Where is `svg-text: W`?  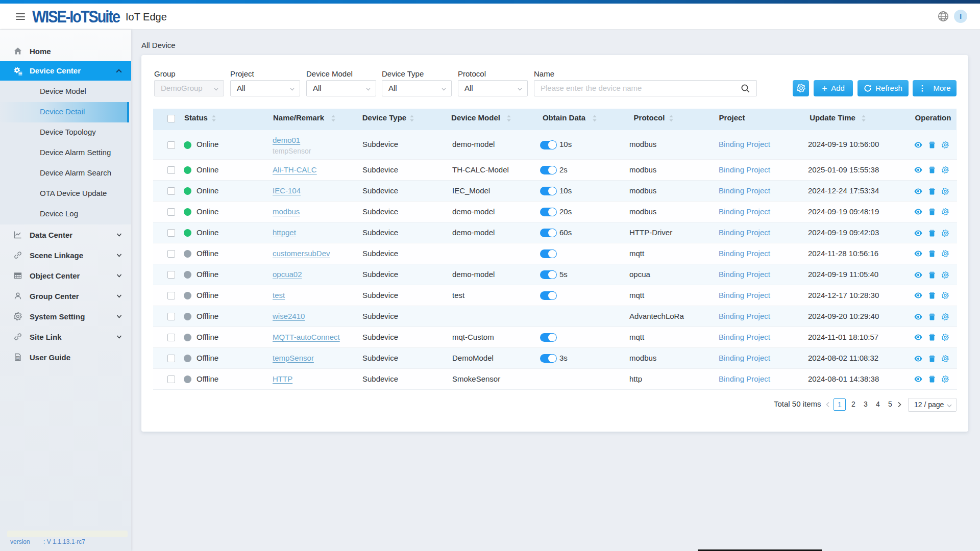
svg-text: W is located at coordinates (18, 358).